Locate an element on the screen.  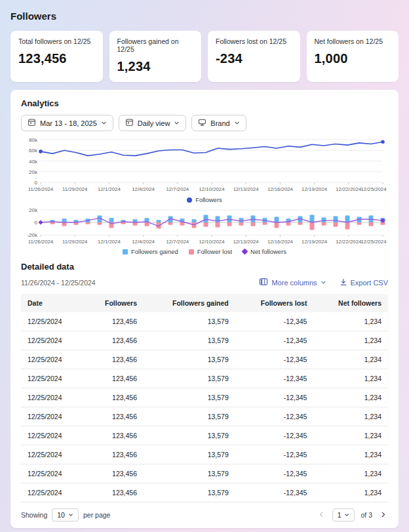
table-header-cell: Followers is located at coordinates (114, 303).